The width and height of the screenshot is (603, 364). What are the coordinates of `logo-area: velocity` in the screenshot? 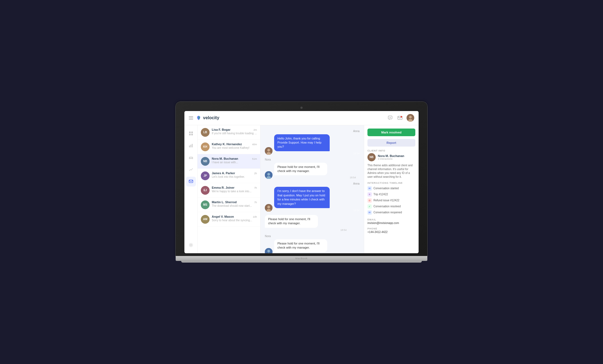 It's located at (208, 118).